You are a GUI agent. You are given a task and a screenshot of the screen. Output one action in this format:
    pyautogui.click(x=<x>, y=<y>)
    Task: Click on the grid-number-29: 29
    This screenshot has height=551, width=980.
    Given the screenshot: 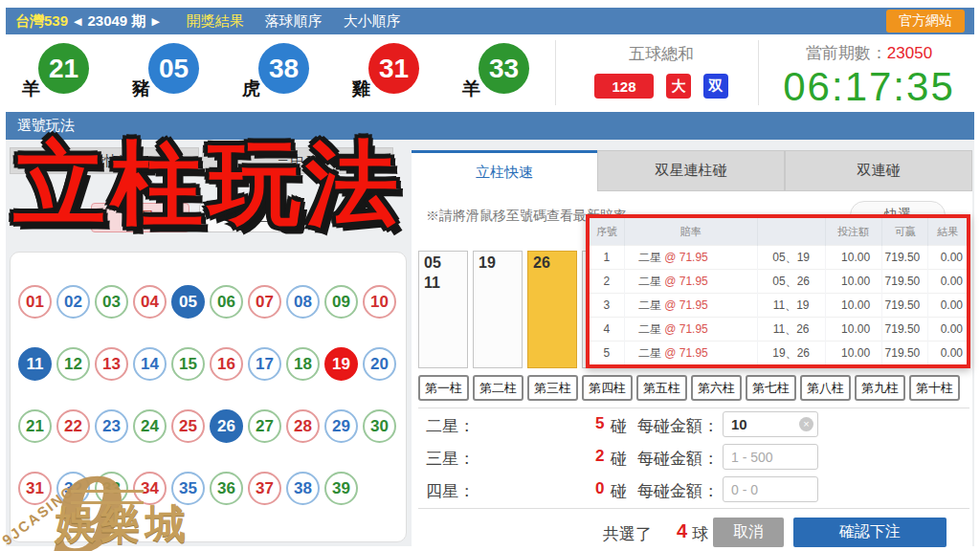 What is the action you would take?
    pyautogui.click(x=341, y=427)
    